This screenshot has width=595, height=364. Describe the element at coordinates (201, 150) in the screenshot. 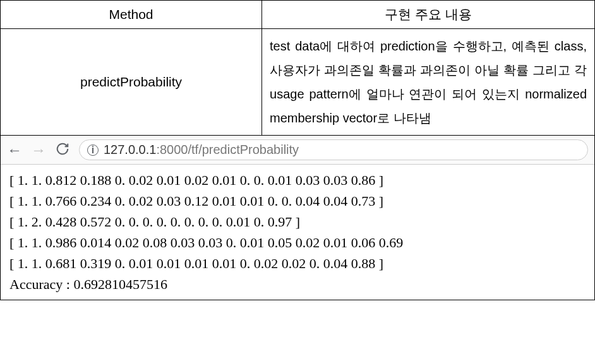

I see `url-text: 127.0.0.1:8000/tf/predictProbability` at that location.